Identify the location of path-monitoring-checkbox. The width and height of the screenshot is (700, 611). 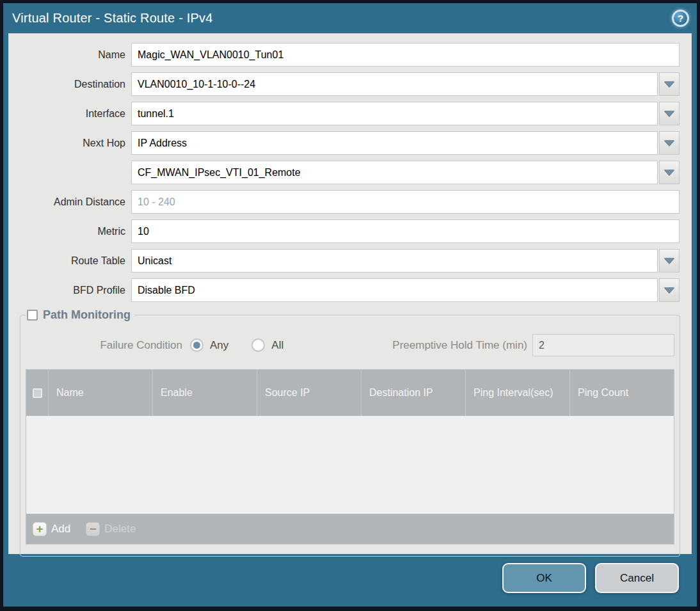
(32, 315).